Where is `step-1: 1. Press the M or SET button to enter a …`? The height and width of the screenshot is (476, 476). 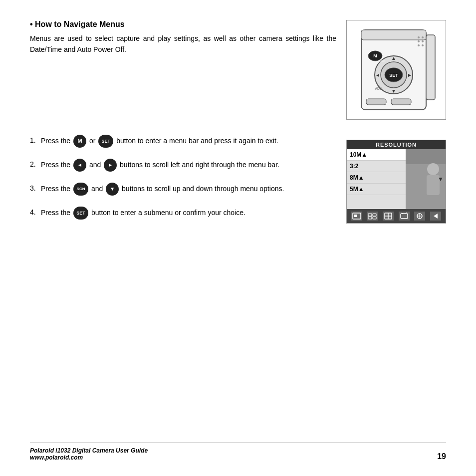
step-1: 1. Press the M or SET button to enter a … is located at coordinates (181, 141).